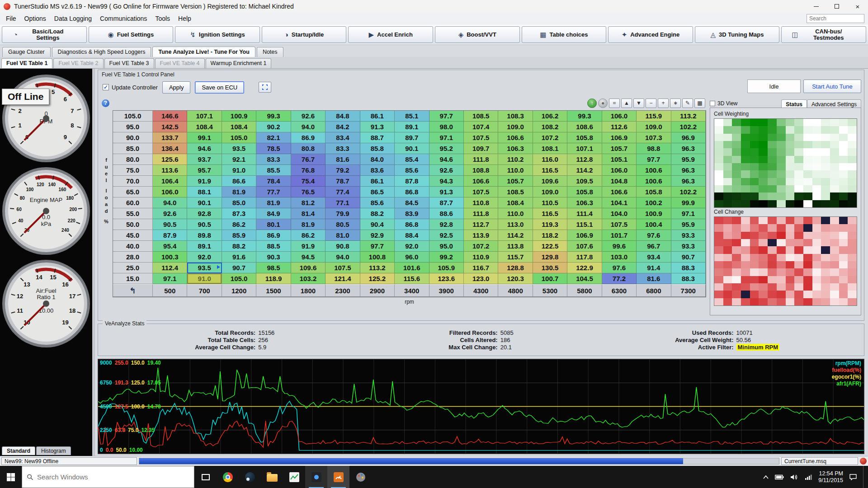 The width and height of the screenshot is (868, 488). What do you see at coordinates (377, 160) in the screenshot?
I see `ve-cell: 84.0` at bounding box center [377, 160].